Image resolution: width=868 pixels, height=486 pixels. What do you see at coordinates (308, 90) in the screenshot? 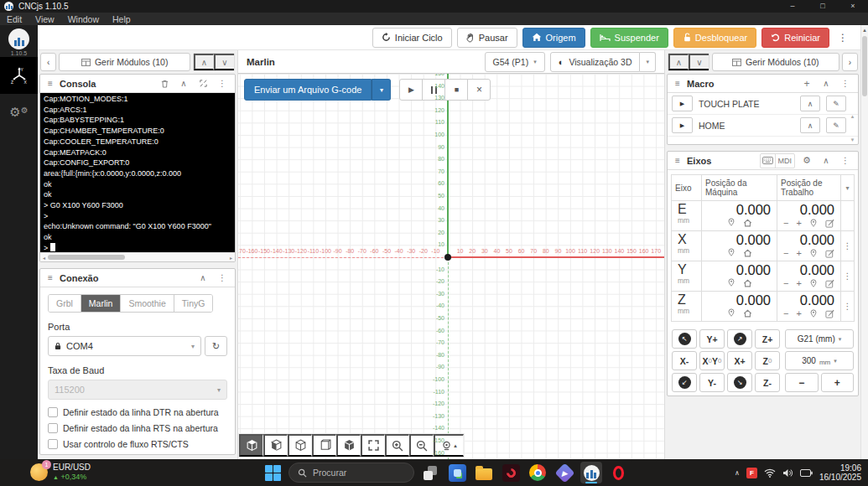
I see `upload-gcode-button: Enviar um Arquivo G-code` at bounding box center [308, 90].